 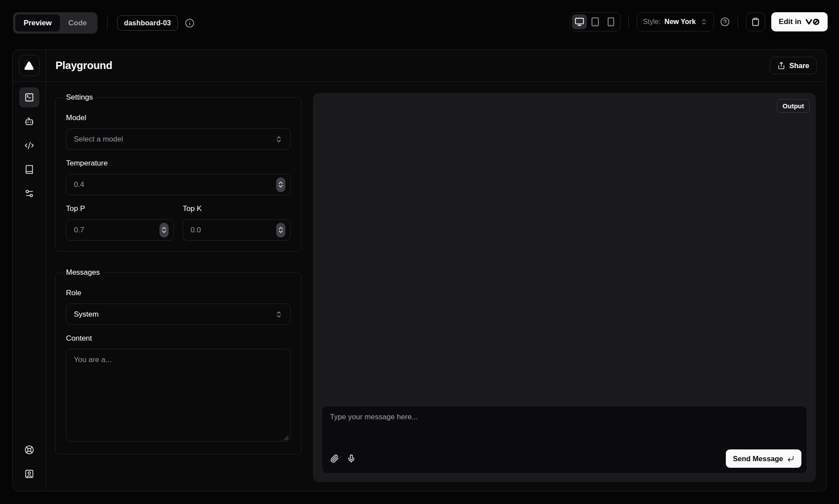 I want to click on code-icon, so click(x=29, y=145).